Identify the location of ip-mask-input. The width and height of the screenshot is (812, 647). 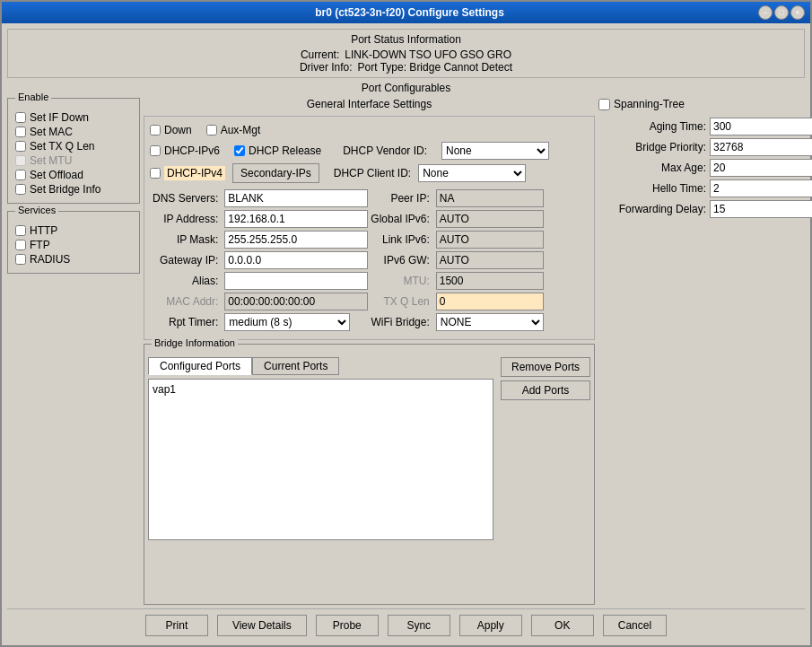
(296, 240).